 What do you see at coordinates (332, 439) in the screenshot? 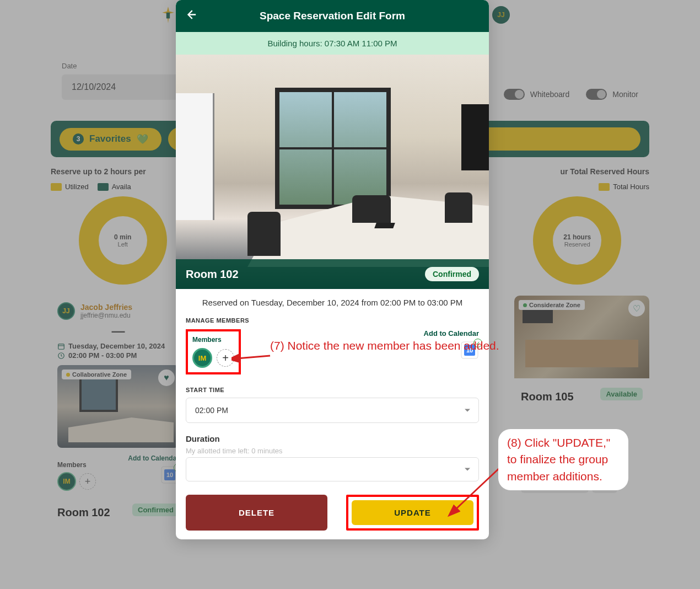
I see `duration-label: Duration` at bounding box center [332, 439].